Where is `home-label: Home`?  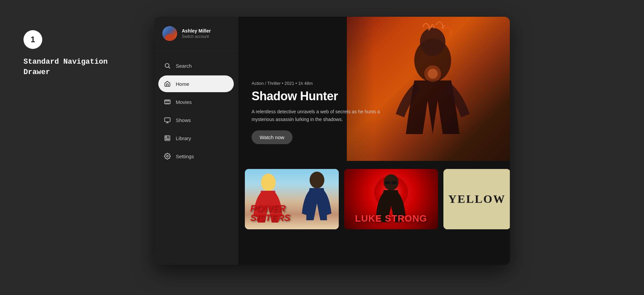
home-label: Home is located at coordinates (182, 84).